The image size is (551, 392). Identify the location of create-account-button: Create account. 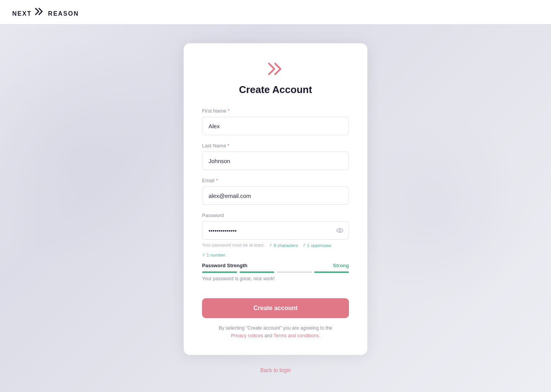
(276, 308).